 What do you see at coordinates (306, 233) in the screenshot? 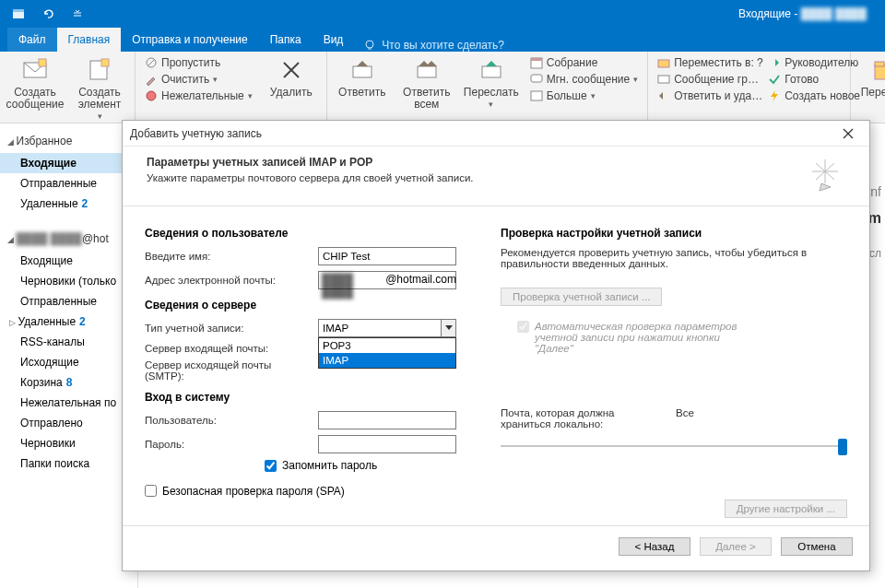
I see `user-info-heading: Сведения о пользователе` at bounding box center [306, 233].